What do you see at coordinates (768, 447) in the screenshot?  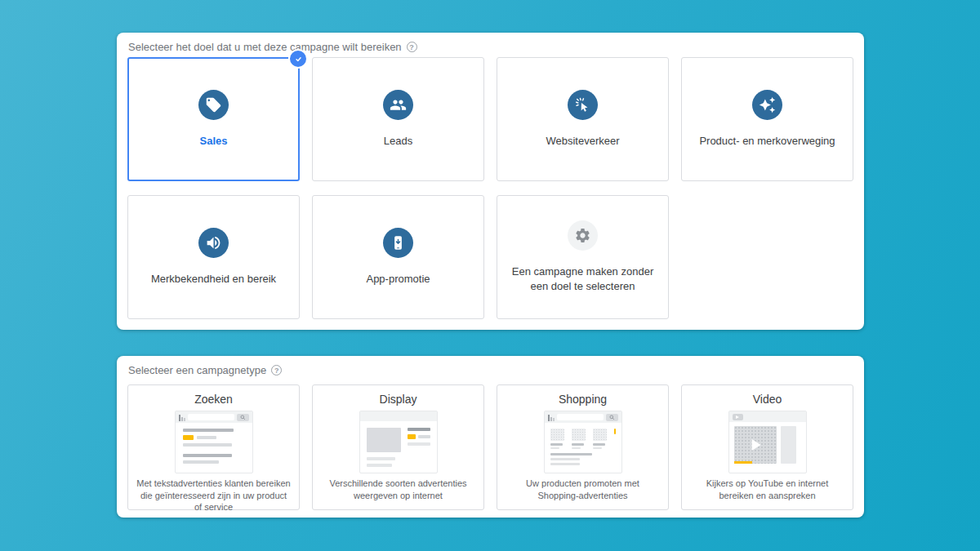 I see `type-card-video: Video Kijkers op YouTube en internet ber…` at bounding box center [768, 447].